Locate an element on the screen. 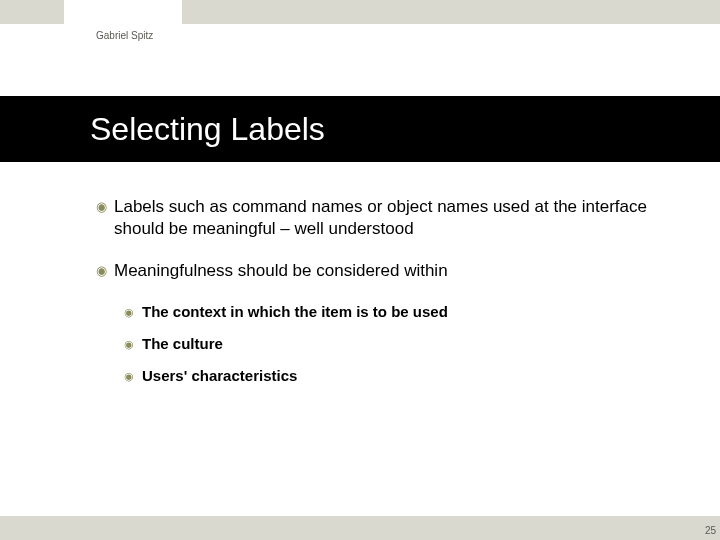  bullet-text: The culture is located at coordinates (399, 344).